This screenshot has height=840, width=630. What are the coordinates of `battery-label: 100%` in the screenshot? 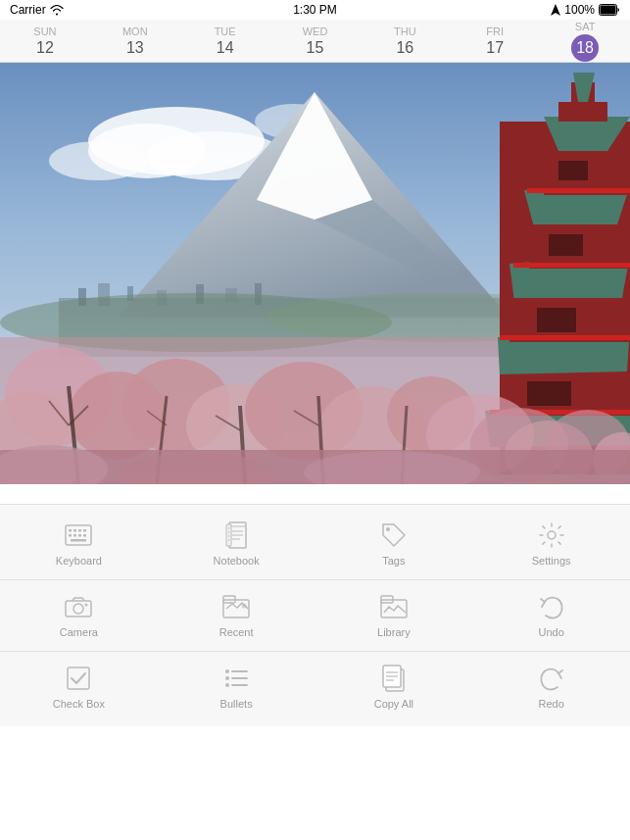 It's located at (580, 10).